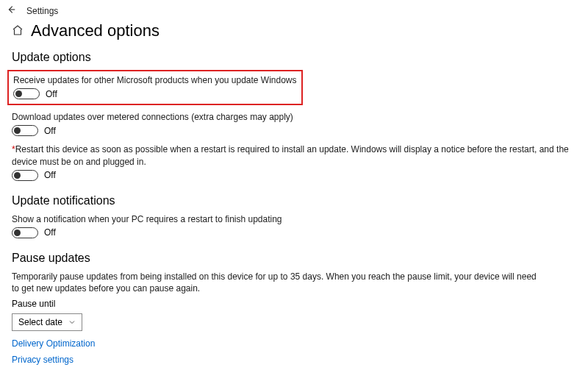  Describe the element at coordinates (25, 131) in the screenshot. I see `toggle-metered` at that location.